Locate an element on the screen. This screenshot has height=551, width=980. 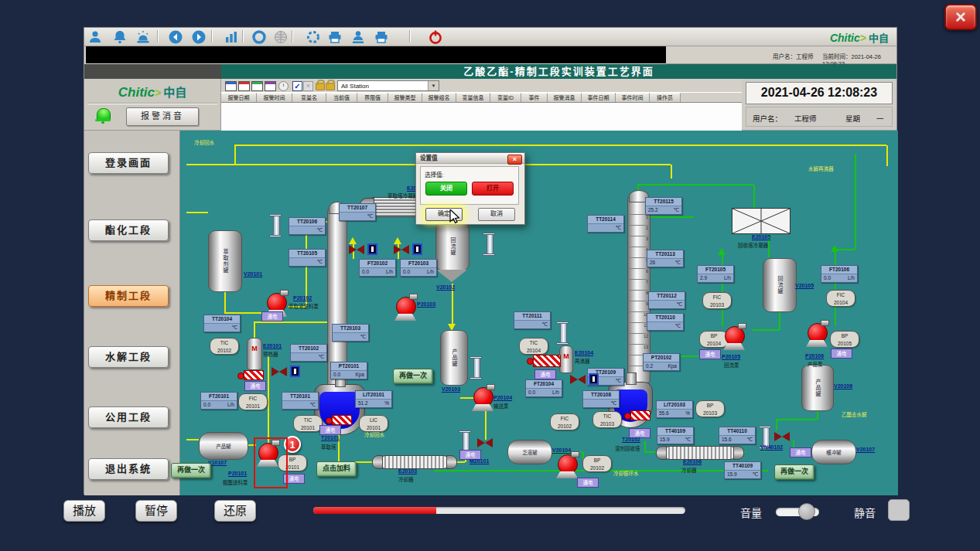
alarm-status-bell-icon is located at coordinates (103, 116).